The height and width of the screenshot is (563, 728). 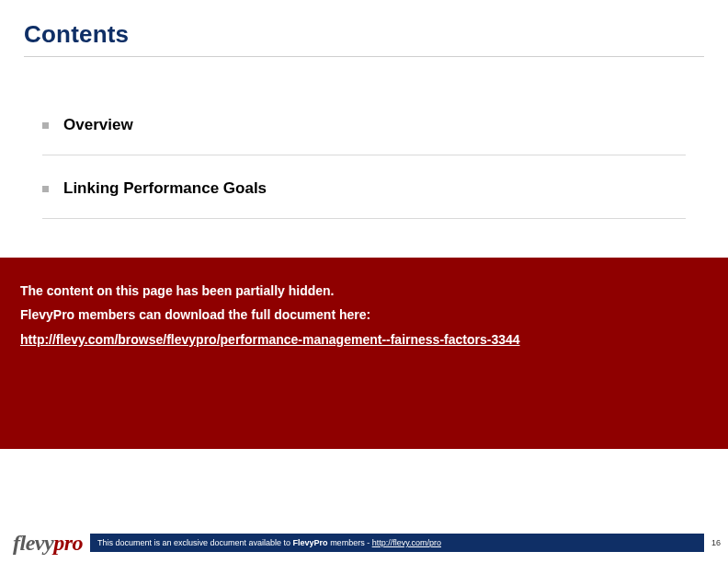 I want to click on footer-msg-brand: FlevyPro, so click(x=311, y=543).